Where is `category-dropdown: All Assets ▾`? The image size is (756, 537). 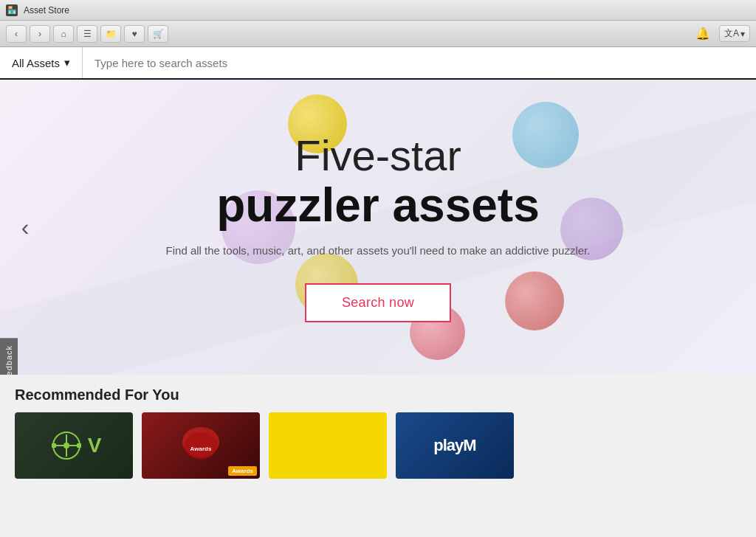 category-dropdown: All Assets ▾ is located at coordinates (41, 63).